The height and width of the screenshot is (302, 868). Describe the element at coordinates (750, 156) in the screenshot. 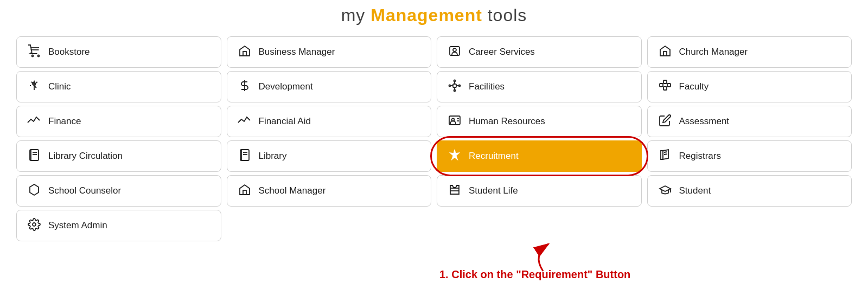

I see `registrars-item: Registrars` at that location.